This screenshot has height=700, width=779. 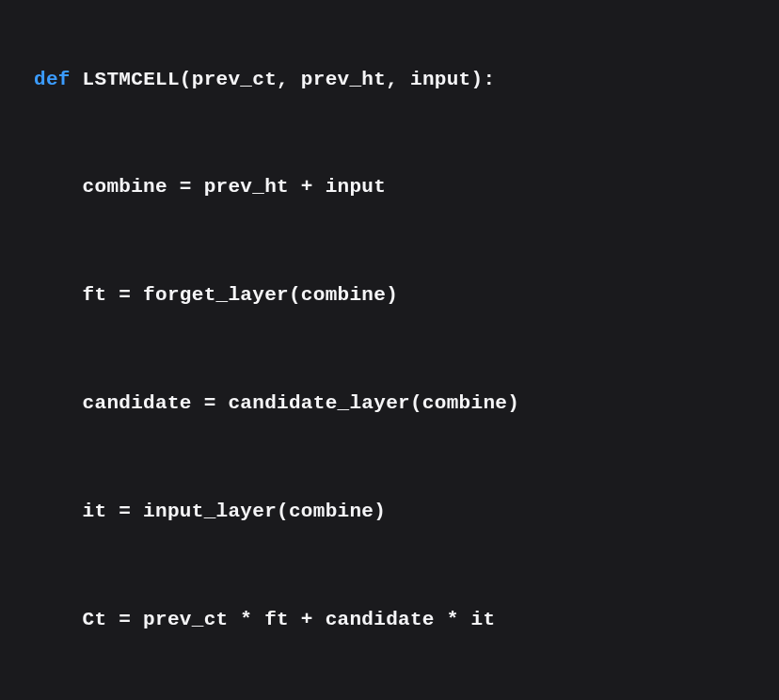 I want to click on line-def: def LSTMCELL(prev_ct, prev_ht, input):, so click(x=390, y=80).